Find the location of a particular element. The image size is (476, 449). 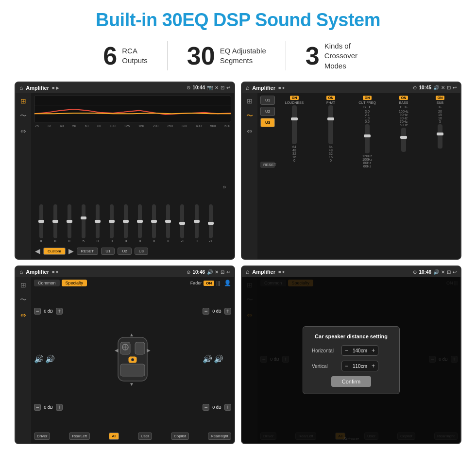

eq-reset-btn: RESET is located at coordinates (87, 251).